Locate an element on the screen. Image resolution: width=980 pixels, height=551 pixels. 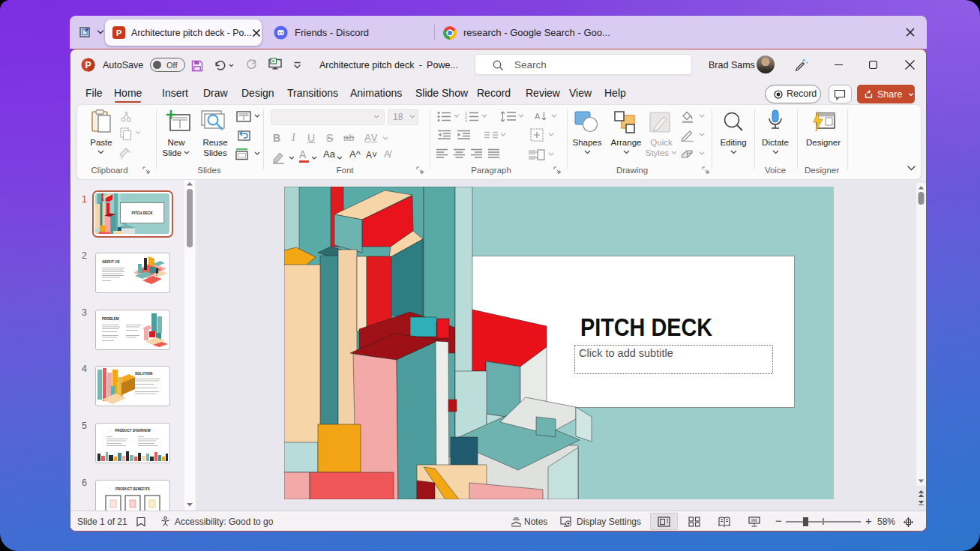
svg-text: A is located at coordinates (538, 116).